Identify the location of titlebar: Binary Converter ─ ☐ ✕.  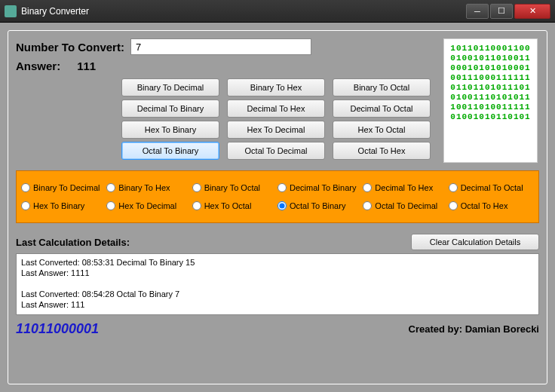
(278, 11).